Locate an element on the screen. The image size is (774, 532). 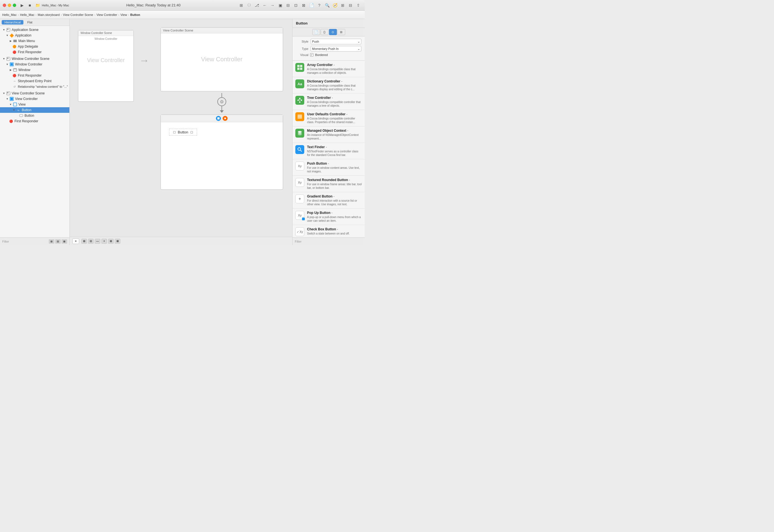
grid-button: ⊞ is located at coordinates (111, 241).